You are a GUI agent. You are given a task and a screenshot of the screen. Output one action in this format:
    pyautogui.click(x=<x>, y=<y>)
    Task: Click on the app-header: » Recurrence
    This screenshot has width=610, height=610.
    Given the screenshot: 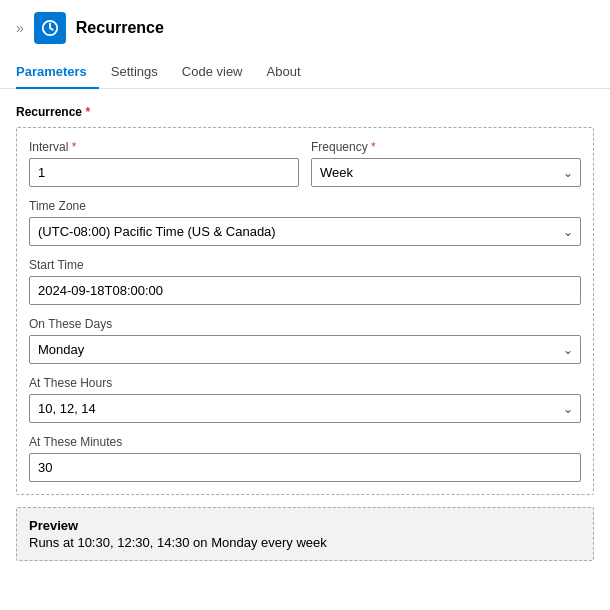 What is the action you would take?
    pyautogui.click(x=305, y=28)
    